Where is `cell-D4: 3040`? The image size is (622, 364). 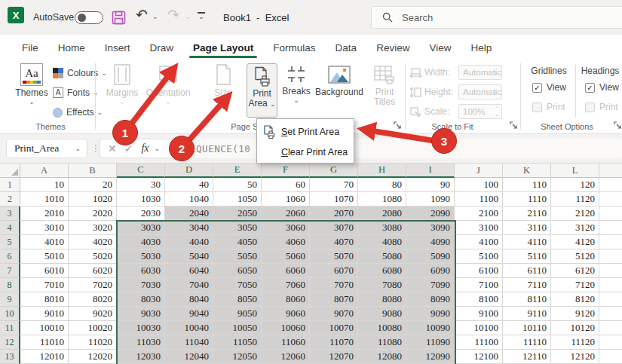
cell-D4: 3040 is located at coordinates (189, 228).